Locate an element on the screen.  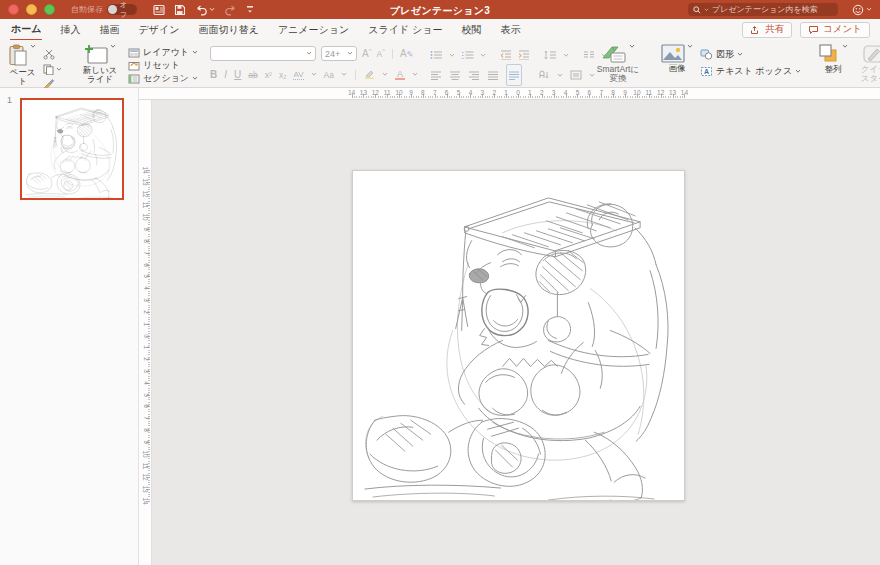
line-spacing-button is located at coordinates (550, 55).